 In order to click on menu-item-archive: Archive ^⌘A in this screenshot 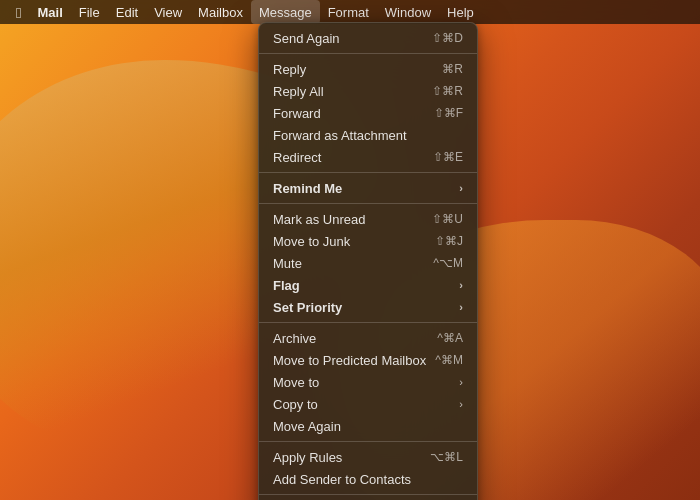, I will do `click(368, 338)`.